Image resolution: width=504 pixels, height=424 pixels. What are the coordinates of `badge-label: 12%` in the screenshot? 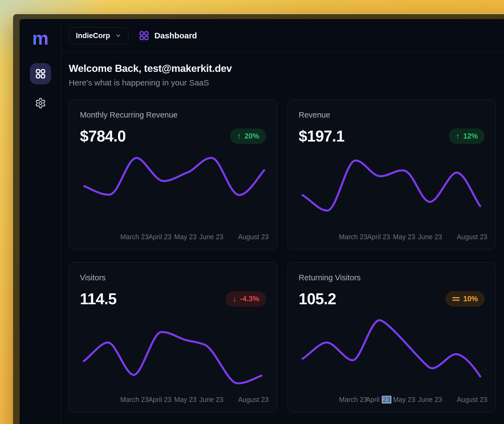 It's located at (471, 136).